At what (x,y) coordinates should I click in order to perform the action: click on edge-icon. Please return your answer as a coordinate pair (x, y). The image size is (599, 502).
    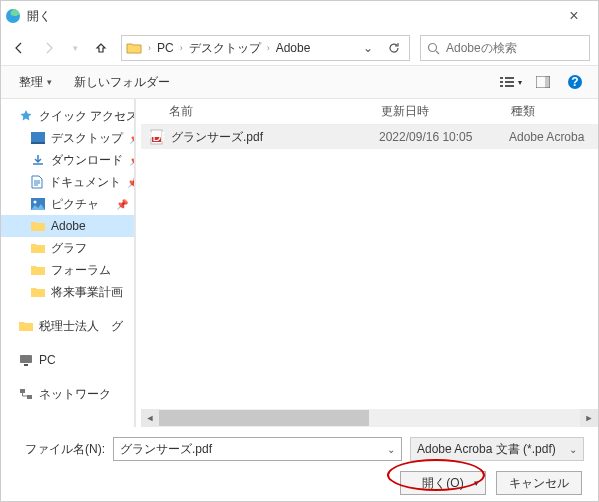
    Looking at the image, I should click on (13, 16).